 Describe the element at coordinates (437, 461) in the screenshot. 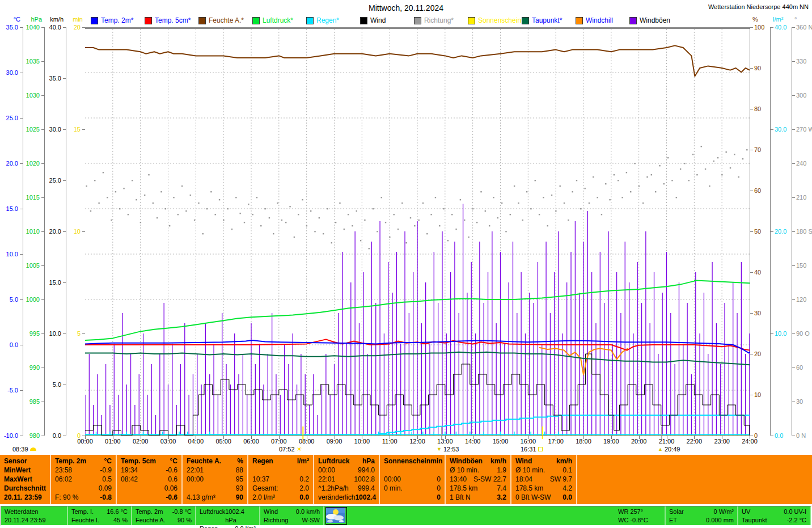

I see `stats-col-unit: min` at that location.